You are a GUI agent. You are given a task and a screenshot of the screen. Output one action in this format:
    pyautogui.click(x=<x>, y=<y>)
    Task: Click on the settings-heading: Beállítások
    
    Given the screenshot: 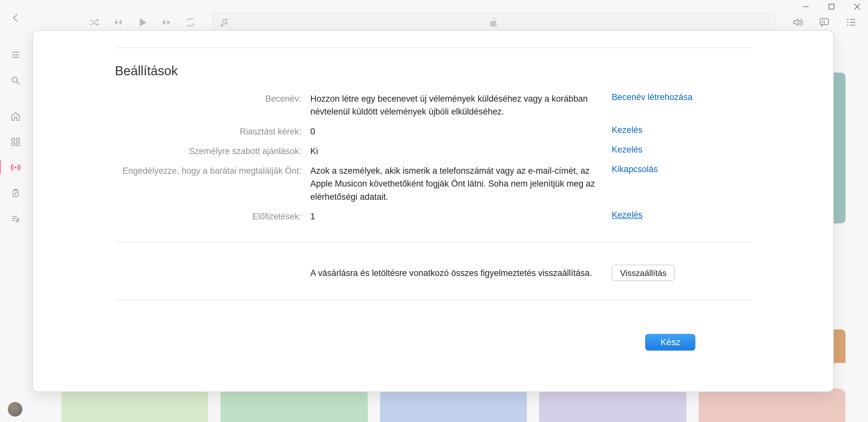 What is the action you would take?
    pyautogui.click(x=433, y=71)
    